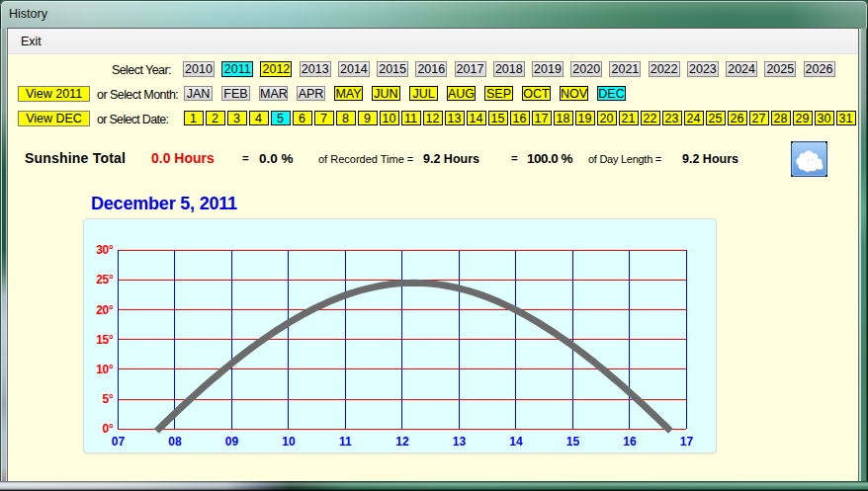  Describe the element at coordinates (119, 442) in the screenshot. I see `svg-text: 07` at that location.